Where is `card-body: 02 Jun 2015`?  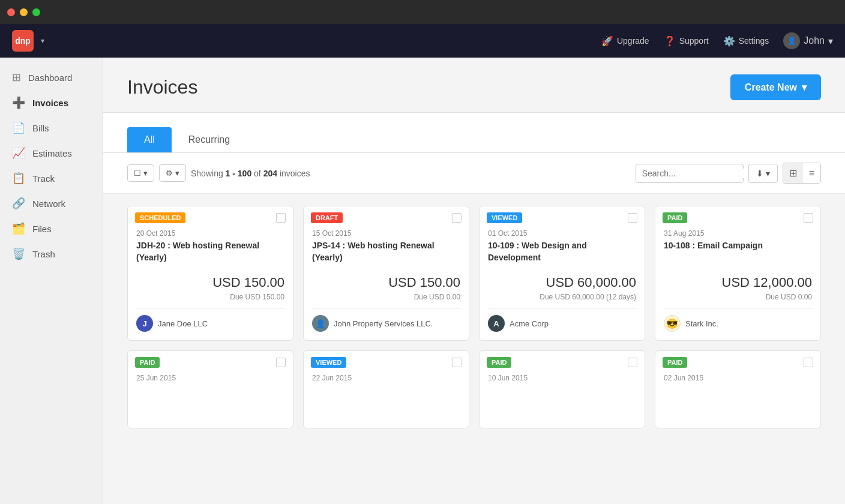
card-body: 02 Jun 2015 is located at coordinates (738, 398).